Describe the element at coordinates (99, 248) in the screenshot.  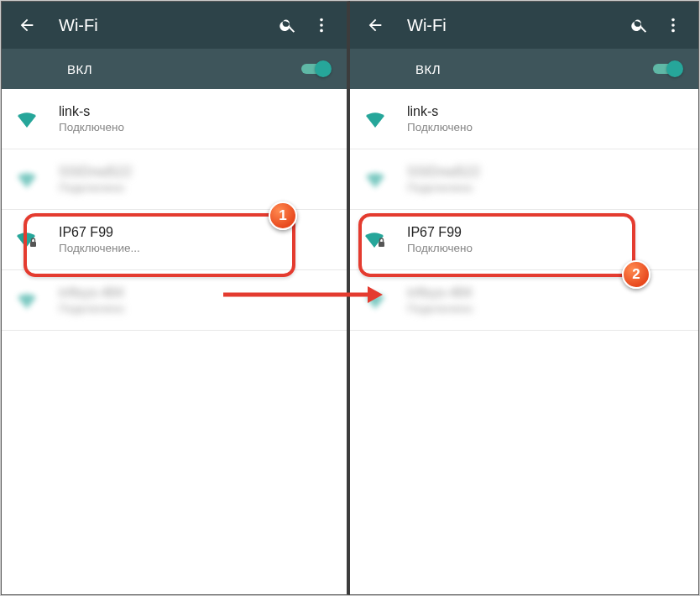
I see `network-status: Подключение...` at that location.